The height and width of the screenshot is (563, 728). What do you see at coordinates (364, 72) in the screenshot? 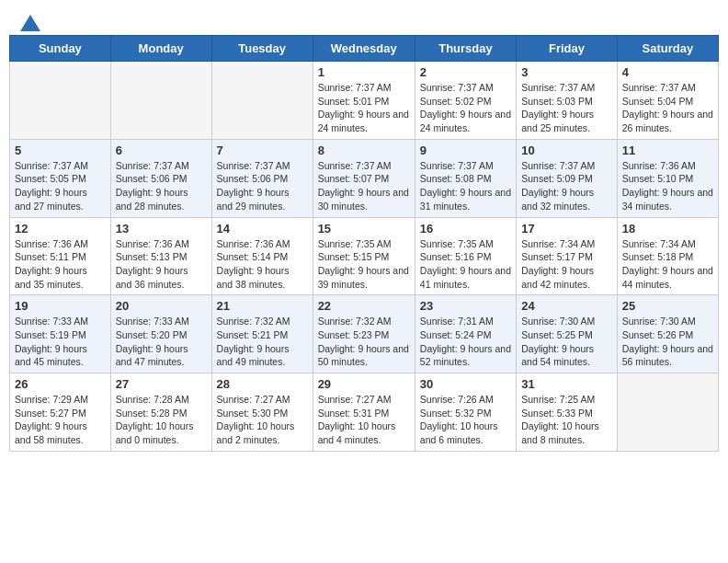
I see `day-number: 1` at bounding box center [364, 72].